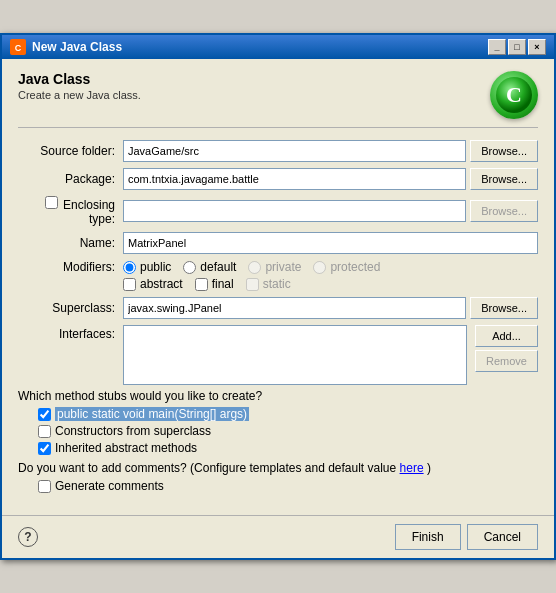 This screenshot has width=556, height=593. I want to click on bottom-bar: ? Finish Cancel, so click(278, 536).